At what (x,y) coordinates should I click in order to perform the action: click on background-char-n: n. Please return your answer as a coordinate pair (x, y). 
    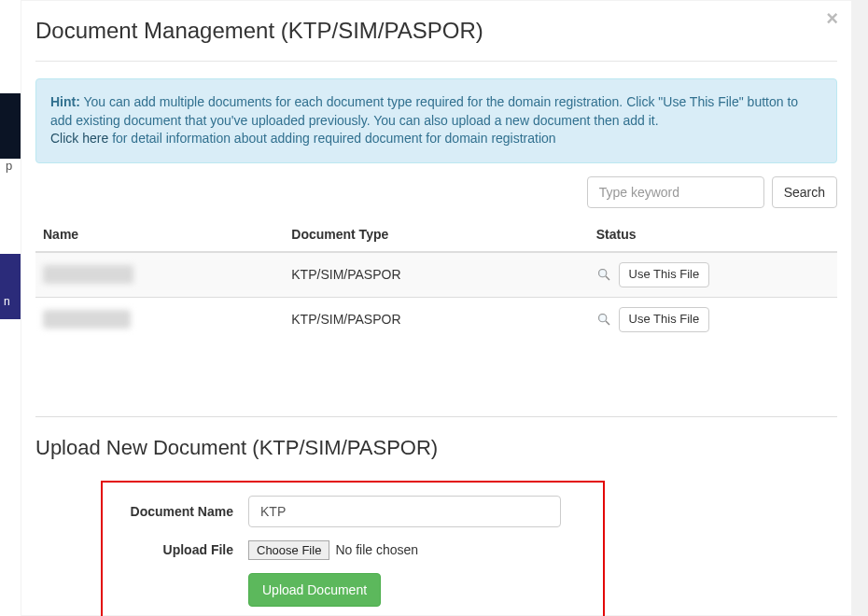
    Looking at the image, I should click on (7, 301).